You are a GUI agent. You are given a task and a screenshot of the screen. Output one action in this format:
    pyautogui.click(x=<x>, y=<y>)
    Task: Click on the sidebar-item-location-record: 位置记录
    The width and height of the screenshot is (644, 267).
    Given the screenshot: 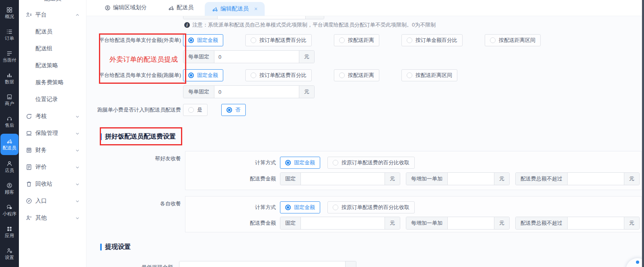 What is the action you would take?
    pyautogui.click(x=52, y=99)
    